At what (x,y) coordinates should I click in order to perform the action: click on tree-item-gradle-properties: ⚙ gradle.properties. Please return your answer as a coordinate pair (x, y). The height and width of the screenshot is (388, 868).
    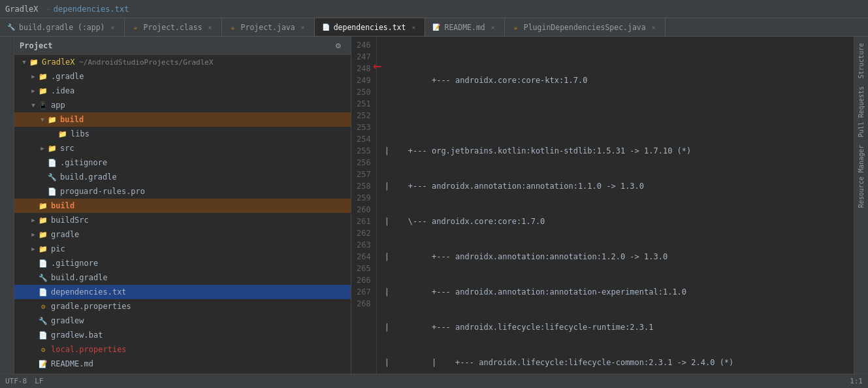
    Looking at the image, I should click on (183, 306).